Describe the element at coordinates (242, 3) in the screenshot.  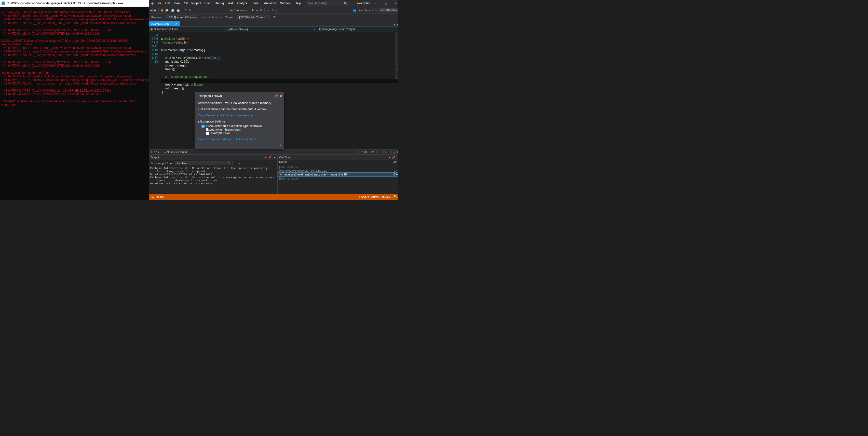
I see `menu-analyze: Analyze` at that location.